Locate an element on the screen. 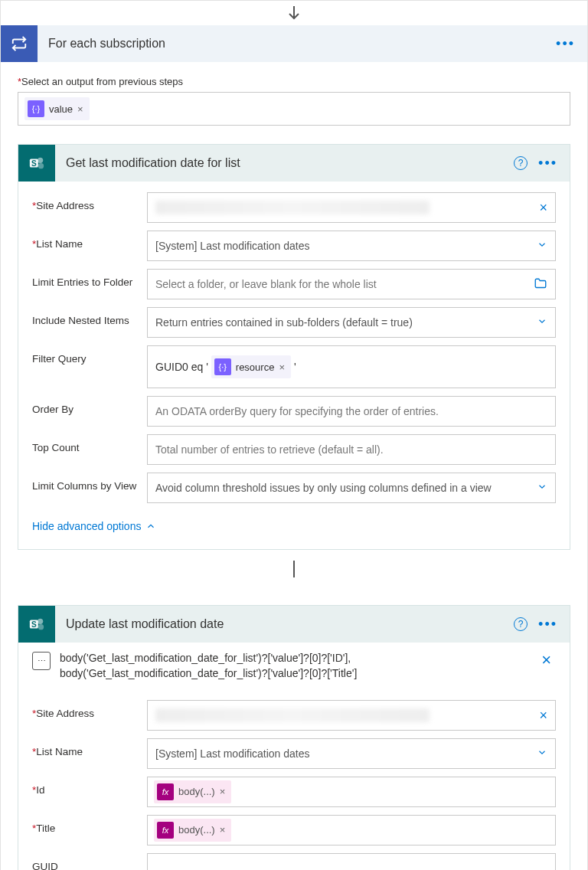 The image size is (588, 870). include-nested-label: Include Nested Items is located at coordinates (90, 317).